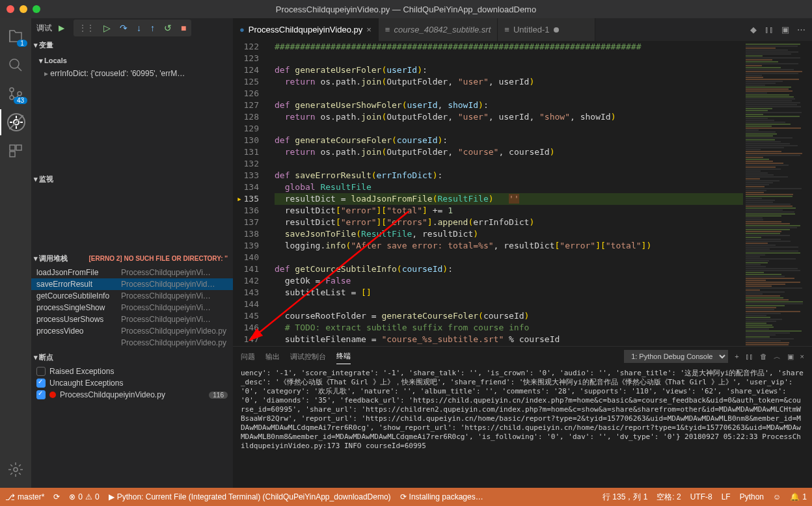  What do you see at coordinates (625, 497) in the screenshot?
I see `cursor-position-status: 行 135，列 1` at bounding box center [625, 497].